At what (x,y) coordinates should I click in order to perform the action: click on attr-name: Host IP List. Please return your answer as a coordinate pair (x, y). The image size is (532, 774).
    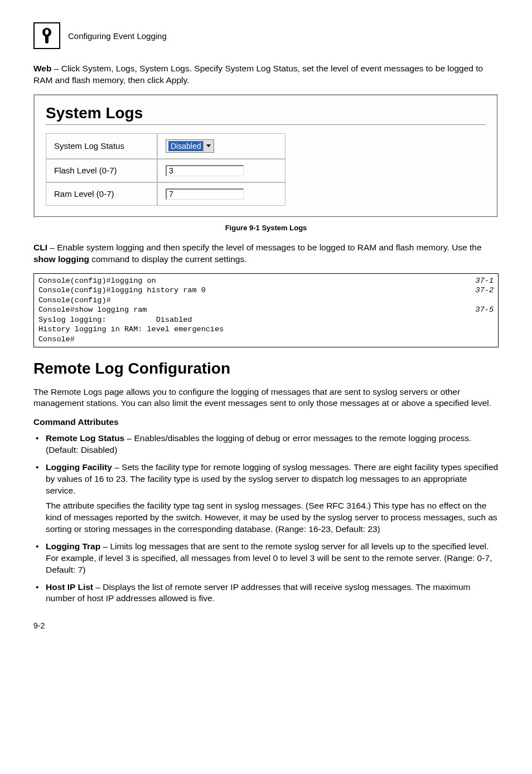
    Looking at the image, I should click on (69, 587).